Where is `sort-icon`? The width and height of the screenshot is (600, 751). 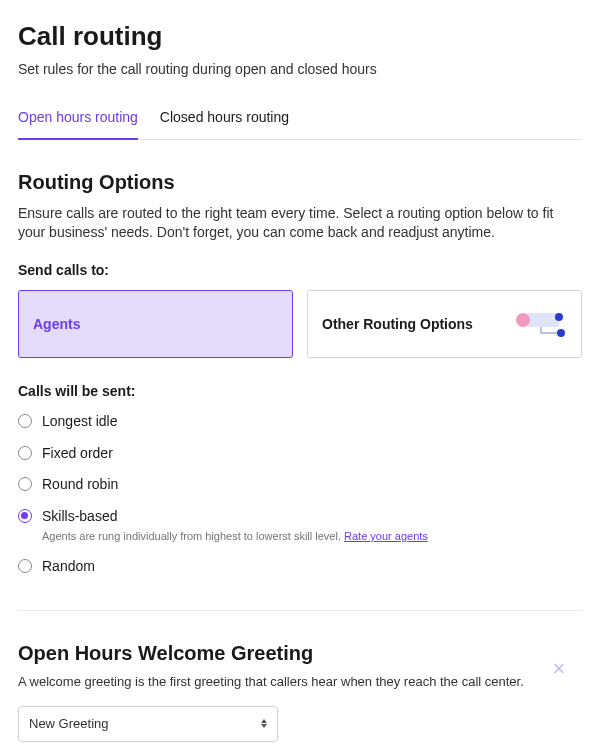 sort-icon is located at coordinates (264, 724).